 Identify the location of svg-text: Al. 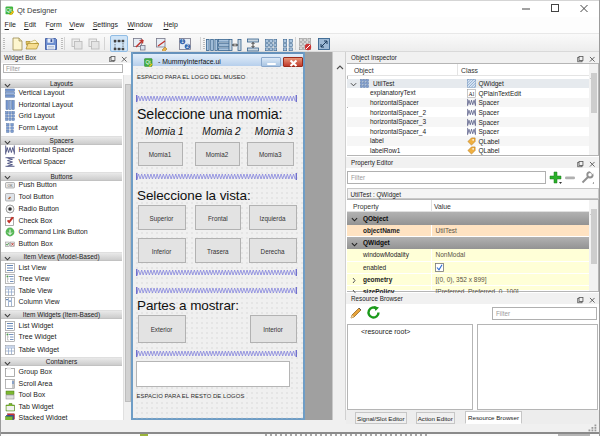
(471, 94).